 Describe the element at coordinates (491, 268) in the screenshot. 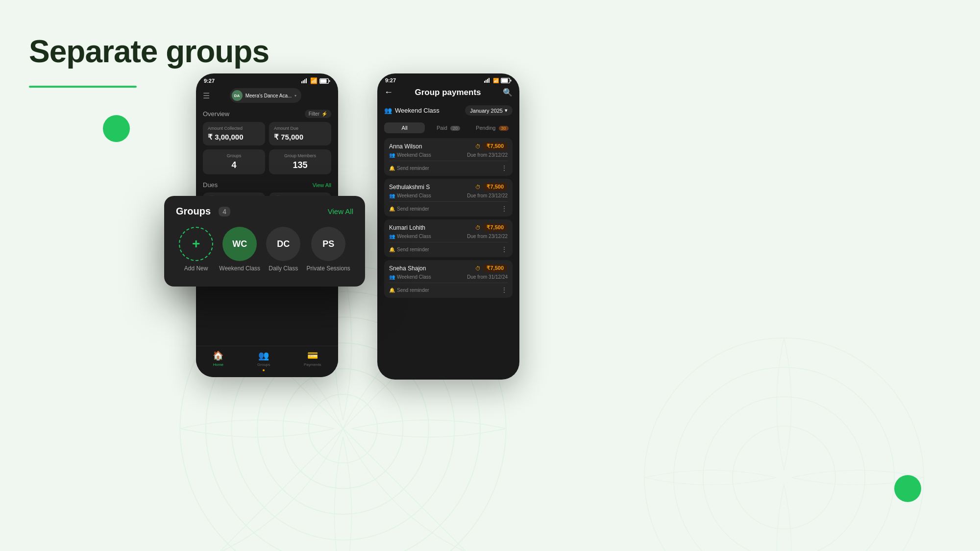

I see `amount-badge-4: ⏱ ₹7,500` at that location.